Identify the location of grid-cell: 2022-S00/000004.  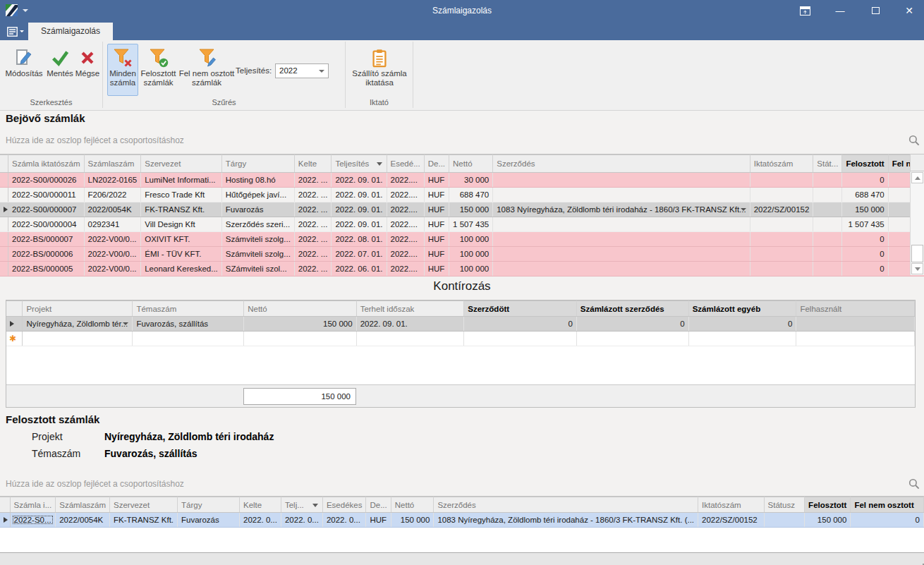
(47, 224).